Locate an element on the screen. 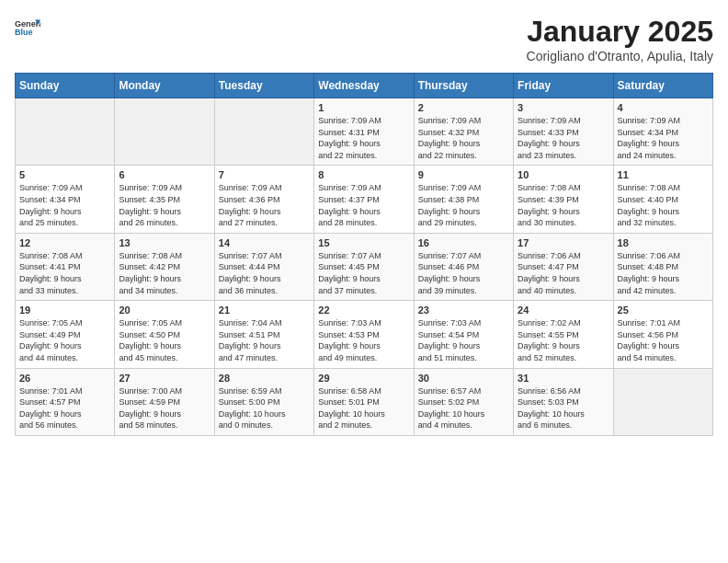 Image resolution: width=728 pixels, height=563 pixels. day-number: 29 is located at coordinates (364, 378).